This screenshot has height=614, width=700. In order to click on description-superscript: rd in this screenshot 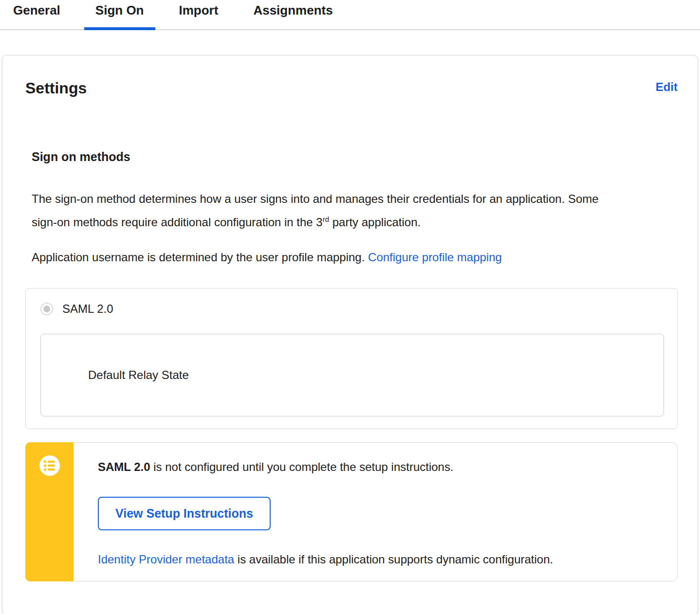, I will do `click(326, 219)`.